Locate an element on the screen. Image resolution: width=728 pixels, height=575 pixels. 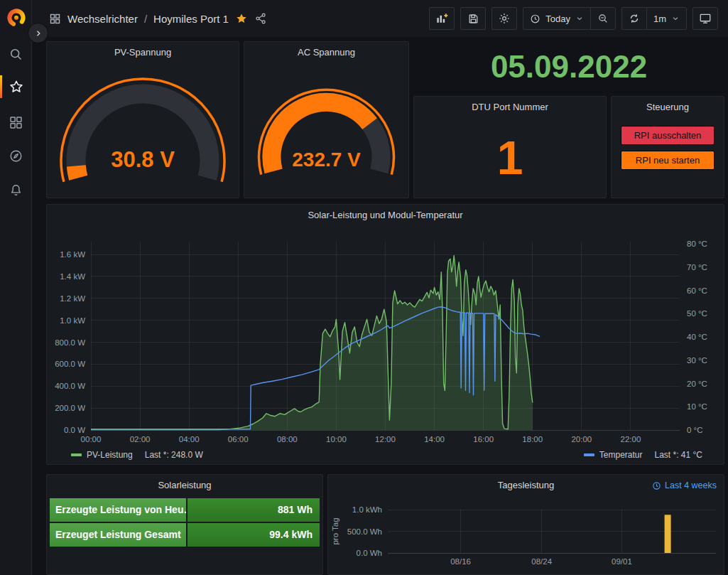
svg-text: 80 °C is located at coordinates (697, 244).